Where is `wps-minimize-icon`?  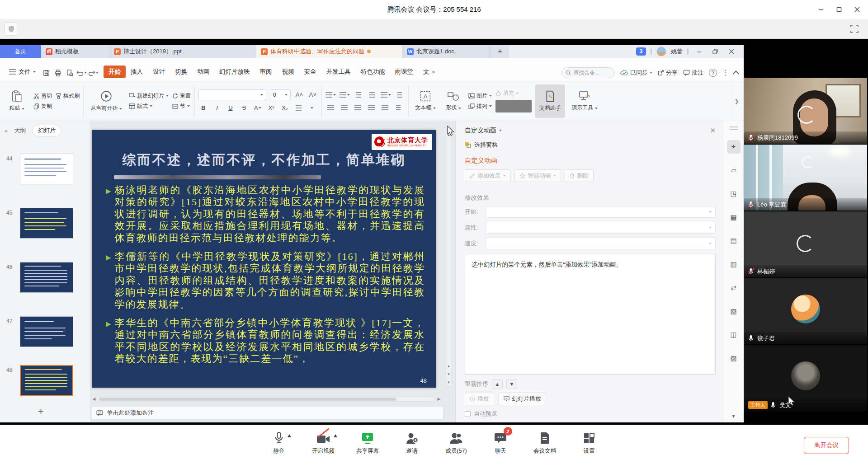 wps-minimize-icon is located at coordinates (699, 52).